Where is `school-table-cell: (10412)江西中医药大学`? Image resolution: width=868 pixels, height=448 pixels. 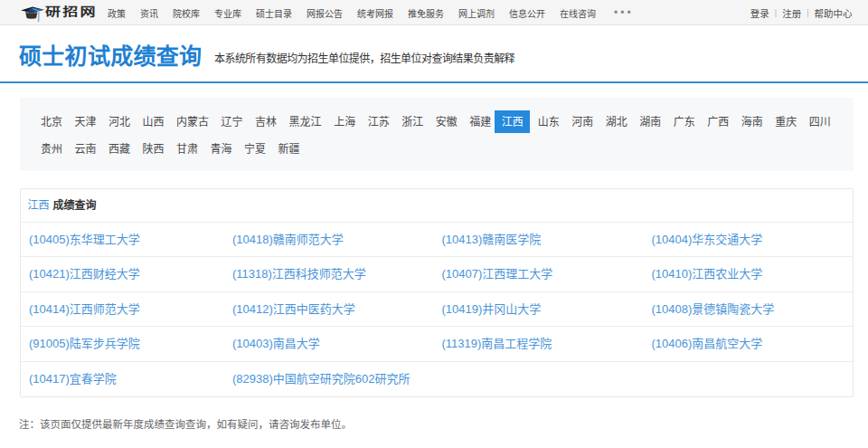
school-table-cell: (10412)江西中医药大学 is located at coordinates (329, 310).